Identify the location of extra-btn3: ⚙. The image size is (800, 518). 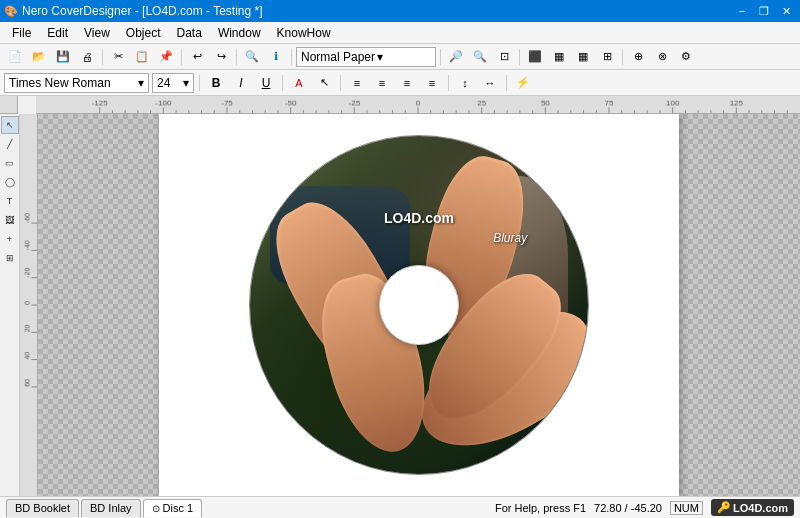
(686, 57).